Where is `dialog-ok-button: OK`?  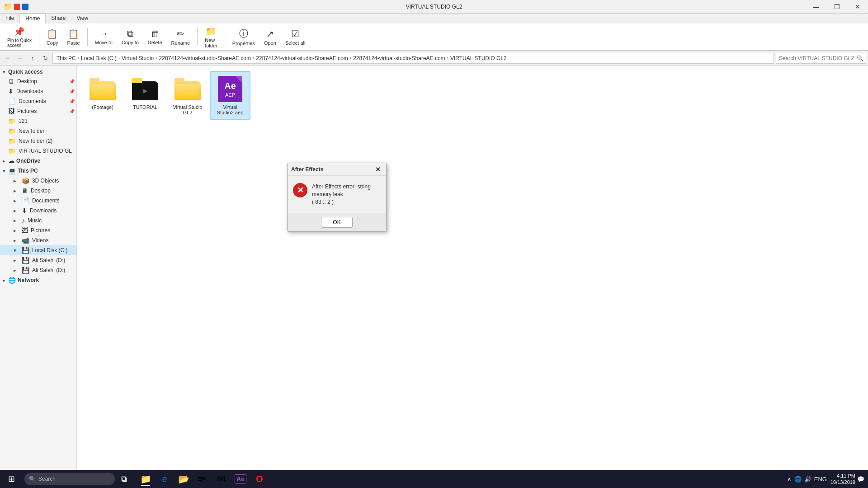
dialog-ok-button: OK is located at coordinates (337, 222).